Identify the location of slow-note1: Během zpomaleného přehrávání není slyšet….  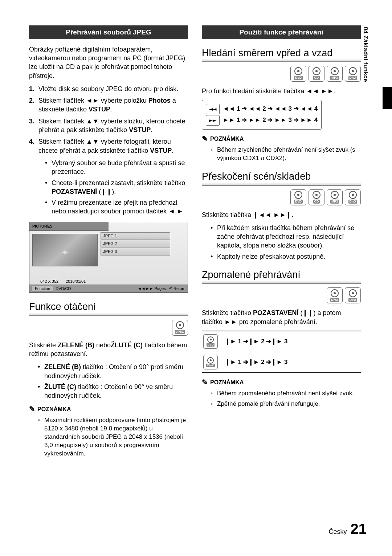
(285, 393).